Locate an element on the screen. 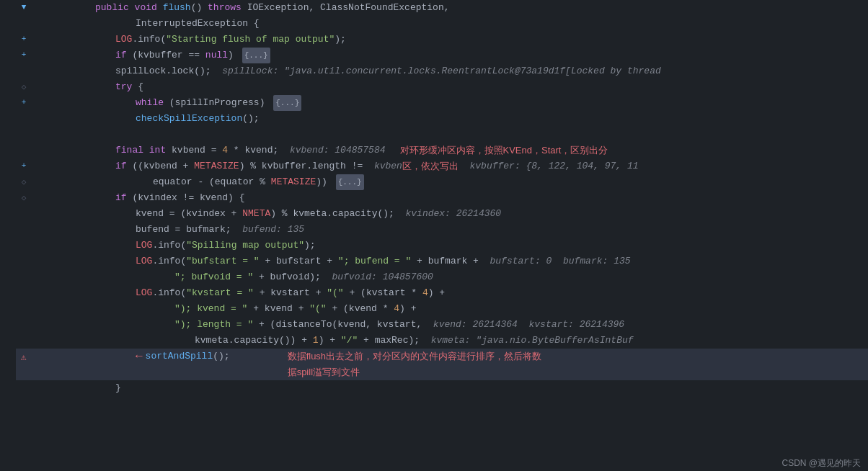 This screenshot has height=471, width=868. red-arrow: ← is located at coordinates (139, 356).